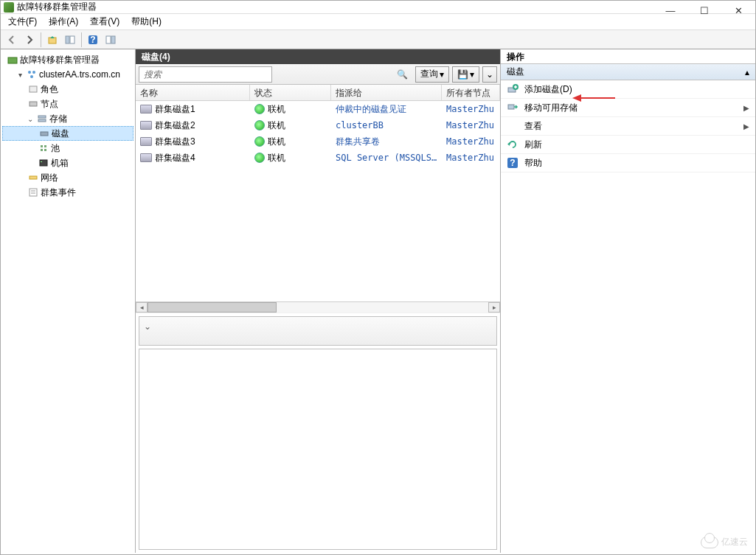 This screenshot has height=555, width=756. What do you see at coordinates (318, 109) in the screenshot?
I see `table-row: 群集磁盘1联机仲裁中的磁盘见证MasterZhu` at bounding box center [318, 109].